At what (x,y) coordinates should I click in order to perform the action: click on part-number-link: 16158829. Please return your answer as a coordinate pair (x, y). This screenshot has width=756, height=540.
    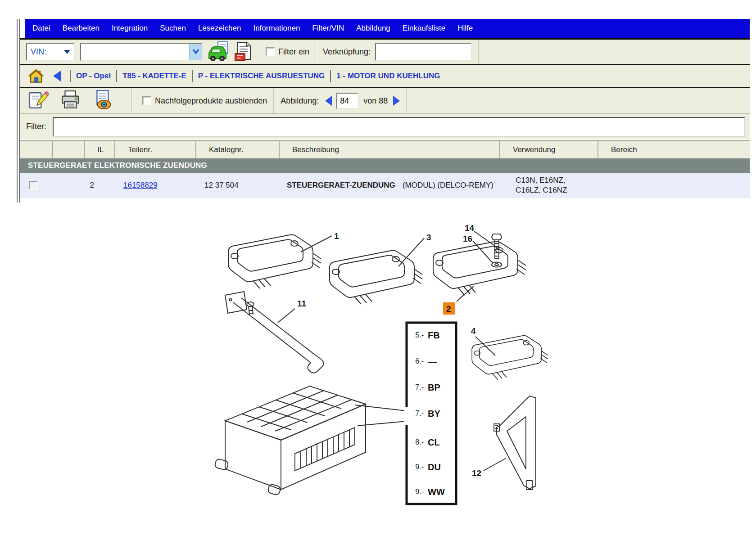
    Looking at the image, I should click on (140, 185).